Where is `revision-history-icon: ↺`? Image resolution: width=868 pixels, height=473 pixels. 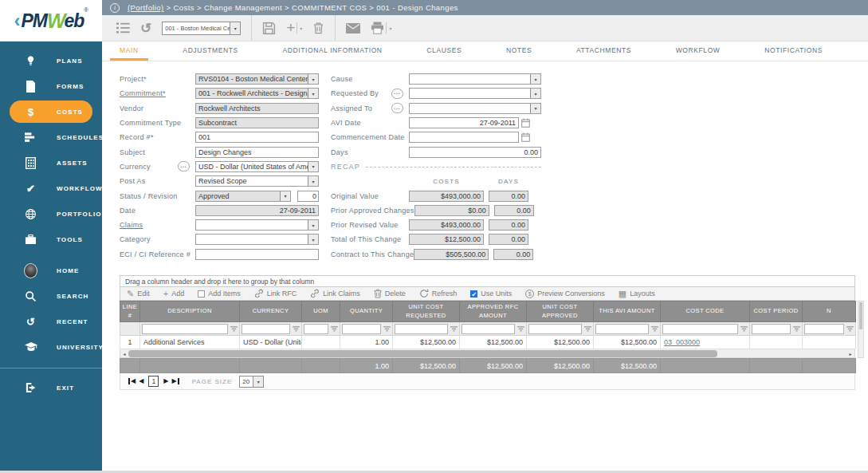 revision-history-icon: ↺ is located at coordinates (146, 29).